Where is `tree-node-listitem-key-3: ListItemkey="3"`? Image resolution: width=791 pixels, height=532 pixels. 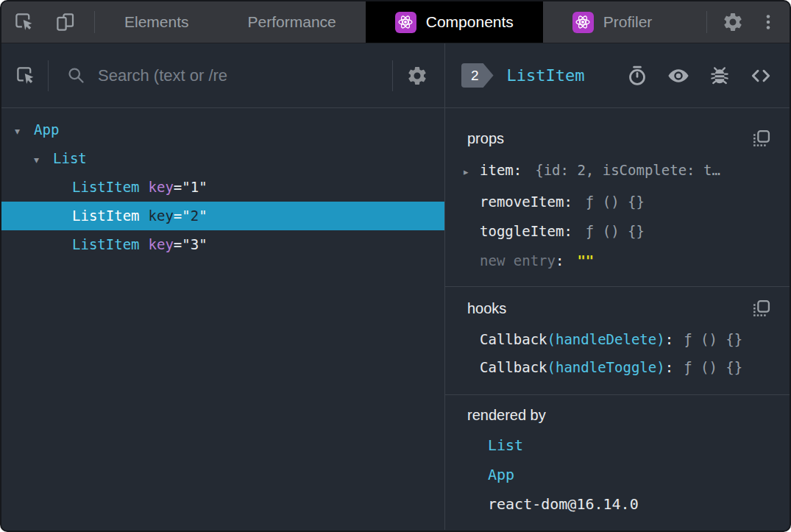 tree-node-listitem-key-3: ListItemkey="3" is located at coordinates (223, 244).